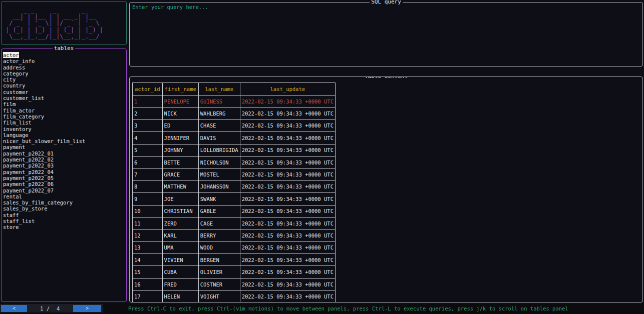 The image size is (644, 314). Describe the element at coordinates (51, 308) in the screenshot. I see `pagination: < 1 / 4 >` at that location.